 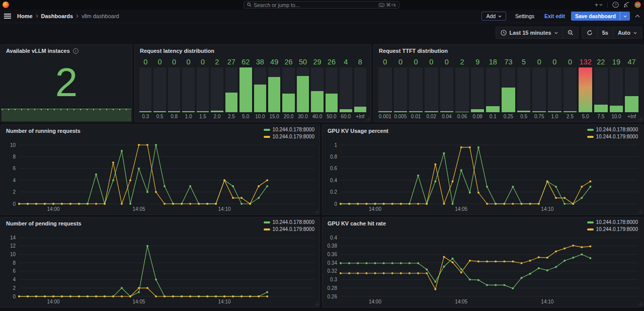 I want to click on histogram-bar: 272.5, so click(x=231, y=89).